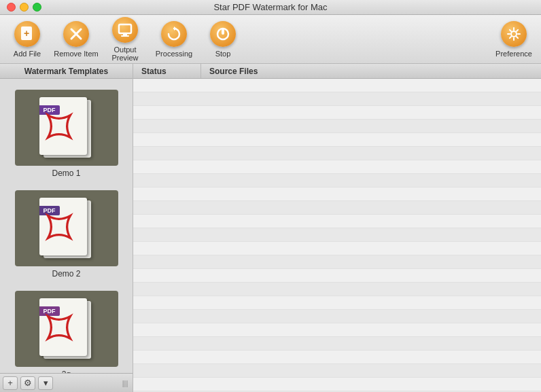 This screenshot has width=541, height=392. What do you see at coordinates (76, 34) in the screenshot?
I see `remove-icon` at bounding box center [76, 34].